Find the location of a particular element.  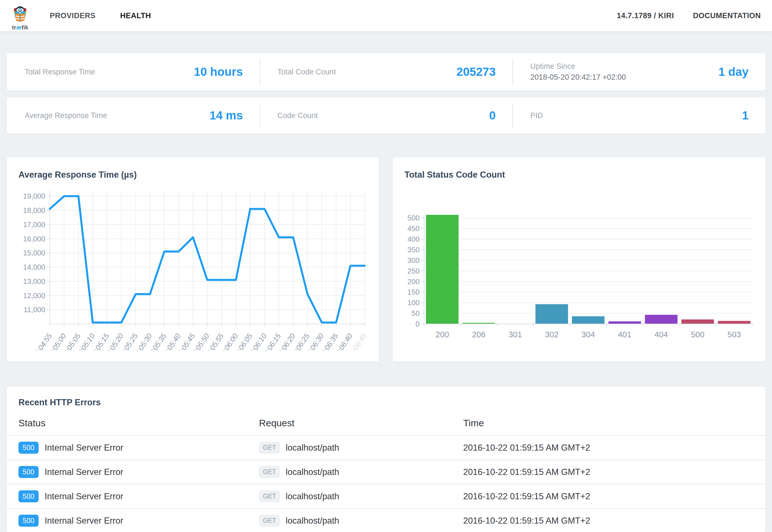

traefik-gopher-icon is located at coordinates (20, 14).